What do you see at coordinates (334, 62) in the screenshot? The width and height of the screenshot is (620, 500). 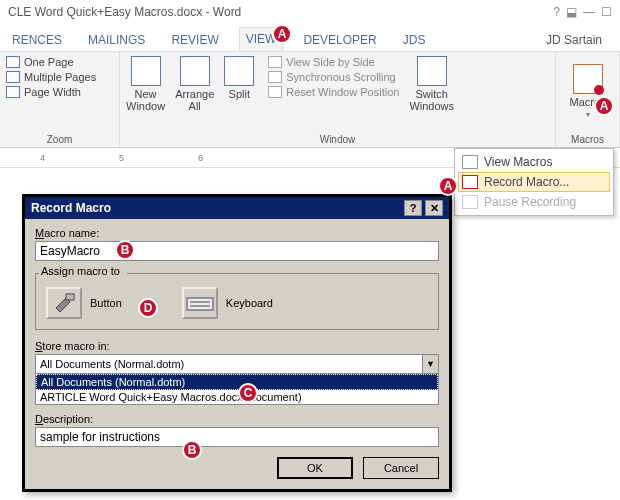 I see `view-side-by-side-button: View Side by Side` at bounding box center [334, 62].